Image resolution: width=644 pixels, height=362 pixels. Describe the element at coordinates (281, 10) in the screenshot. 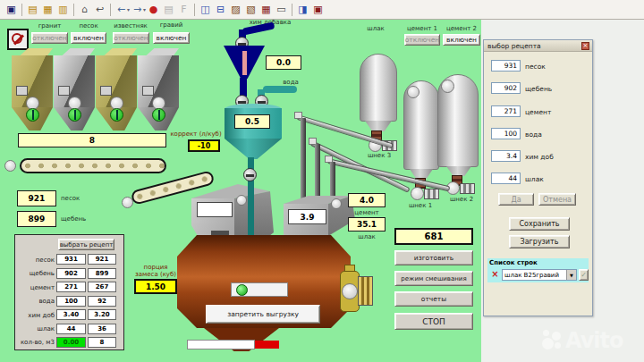

I see `frame-icon: ▭` at that location.